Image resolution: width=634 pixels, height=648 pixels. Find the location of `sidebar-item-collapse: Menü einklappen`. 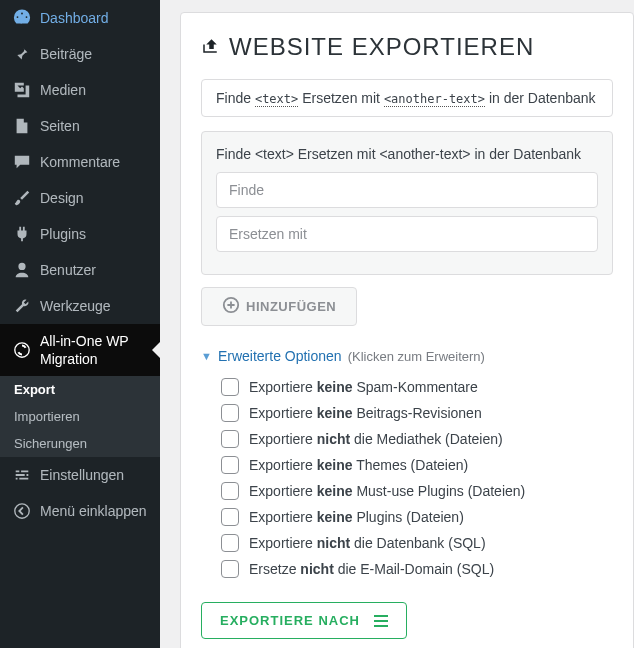

sidebar-item-collapse: Menü einklappen is located at coordinates (80, 511).